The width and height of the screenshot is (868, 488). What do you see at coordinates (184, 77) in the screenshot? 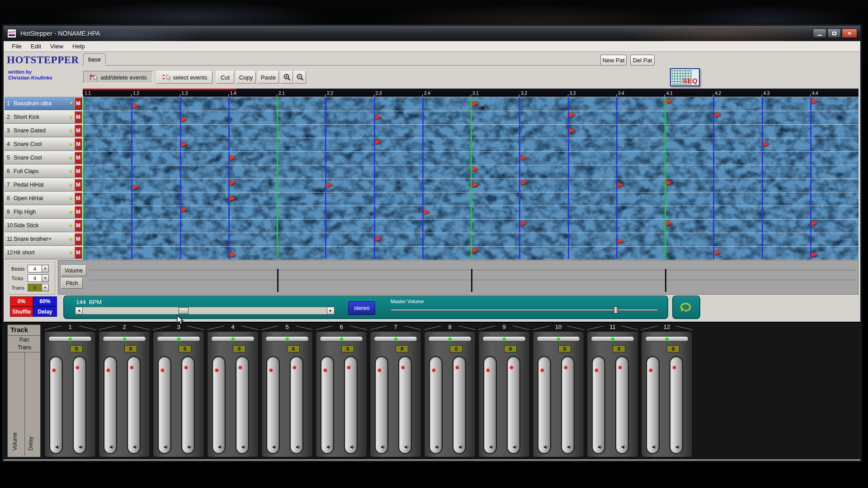
I see `select-events-button: select events` at bounding box center [184, 77].